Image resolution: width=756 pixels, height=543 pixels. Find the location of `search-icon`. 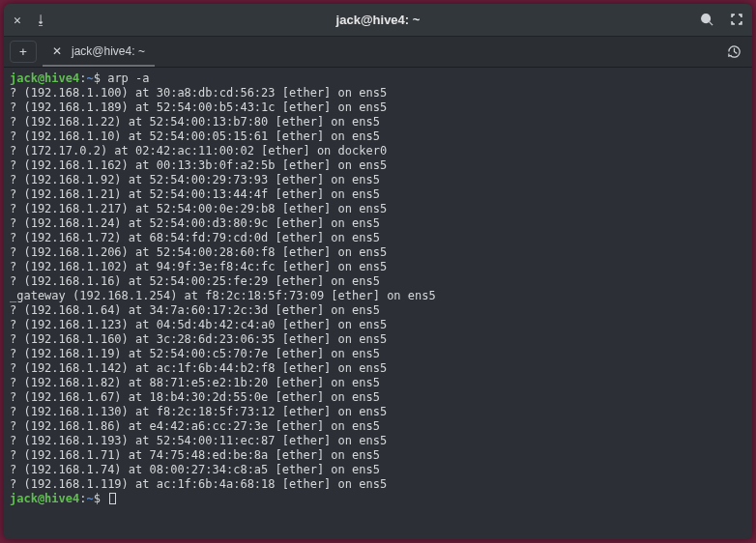

search-icon is located at coordinates (707, 20).